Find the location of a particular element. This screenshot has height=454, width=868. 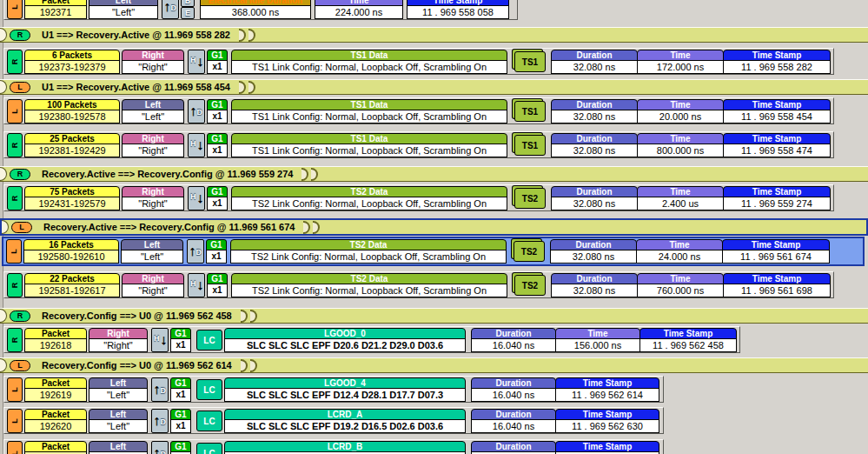

field-cell: Packet is located at coordinates (56, 447).